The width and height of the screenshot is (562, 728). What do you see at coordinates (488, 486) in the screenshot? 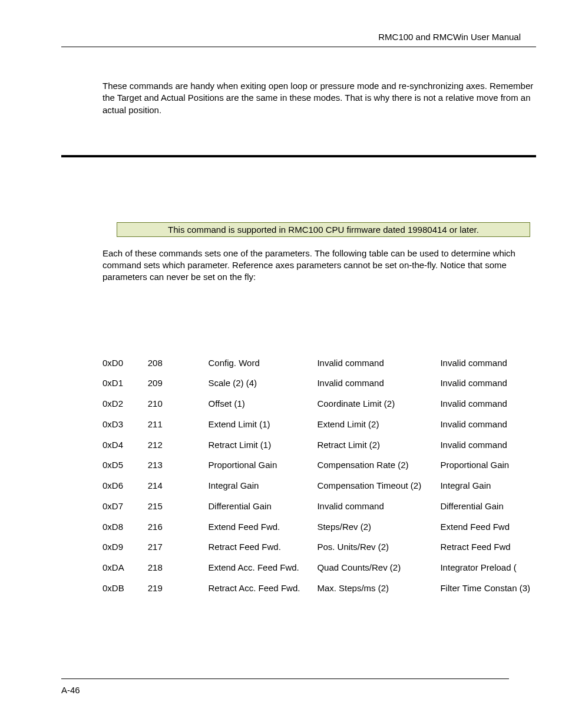
I see `cell-param-3: Integral Gain` at bounding box center [488, 486].